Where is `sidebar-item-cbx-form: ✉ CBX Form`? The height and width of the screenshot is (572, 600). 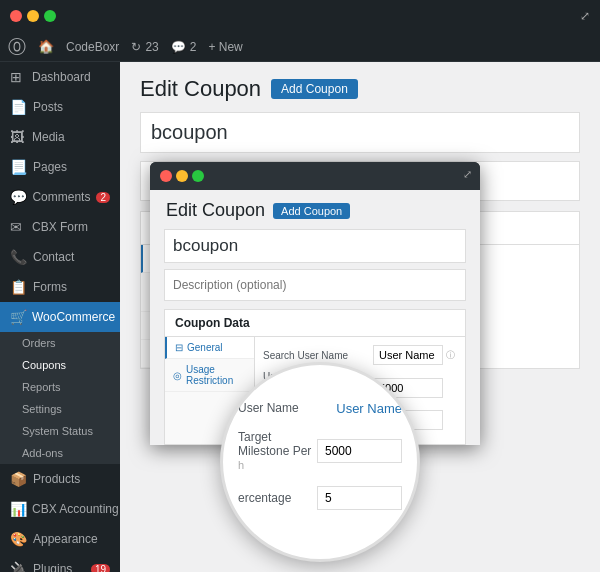 sidebar-item-cbx-form: ✉ CBX Form is located at coordinates (60, 227).